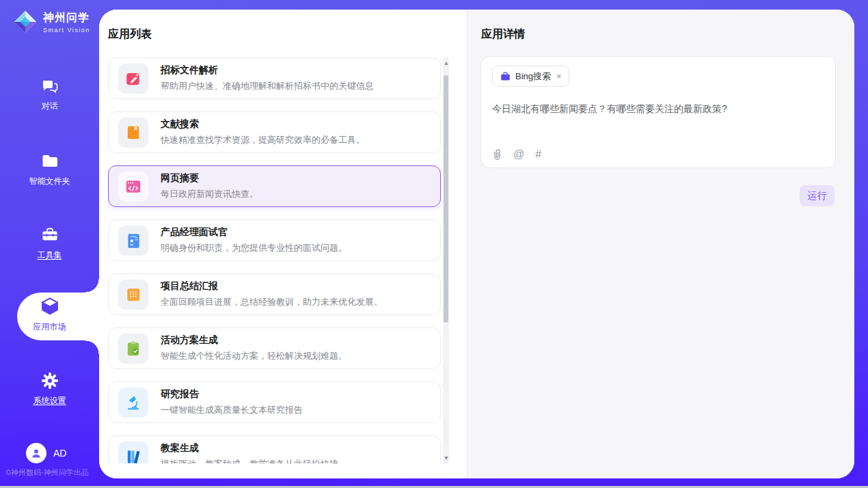  I want to click on folder-icon, so click(50, 161).